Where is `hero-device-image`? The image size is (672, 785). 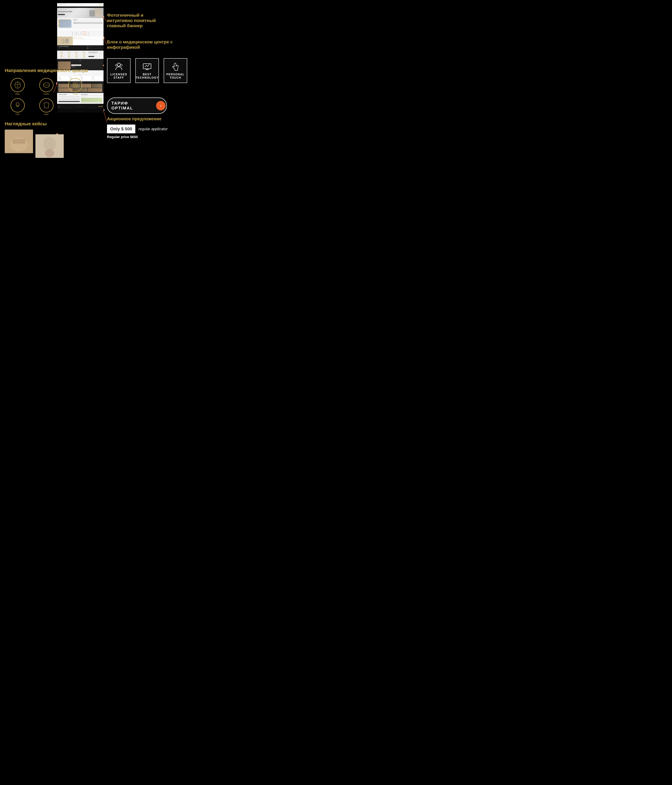
hero-device-image is located at coordinates (92, 14).